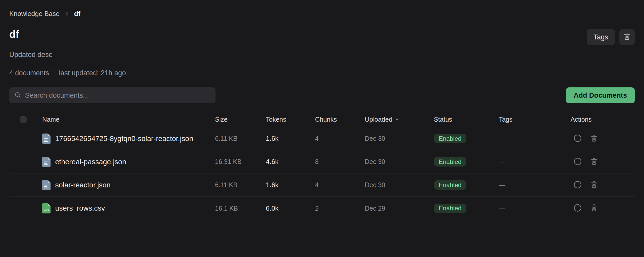 This screenshot has width=644, height=257. I want to click on delete-knowledge-base-button, so click(627, 37).